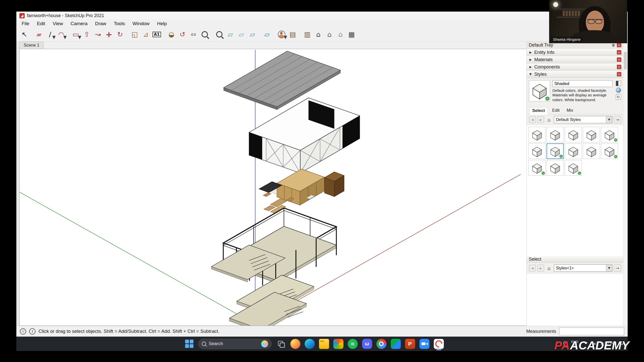 This screenshot has width=644, height=362. What do you see at coordinates (241, 34) in the screenshot?
I see `section-display-tool-button: ▱` at bounding box center [241, 34].